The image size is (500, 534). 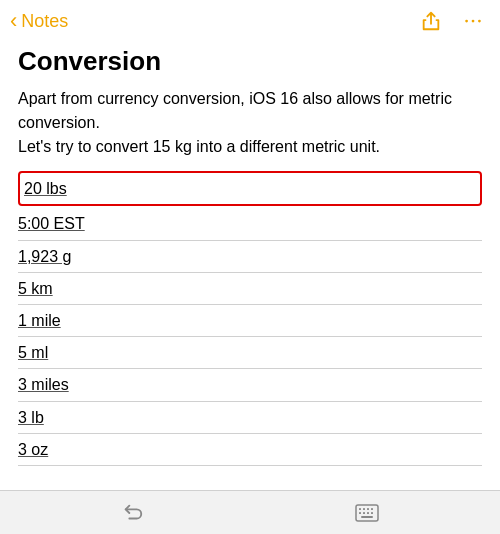 I want to click on back-chevron-icon: ‹, so click(x=14, y=21).